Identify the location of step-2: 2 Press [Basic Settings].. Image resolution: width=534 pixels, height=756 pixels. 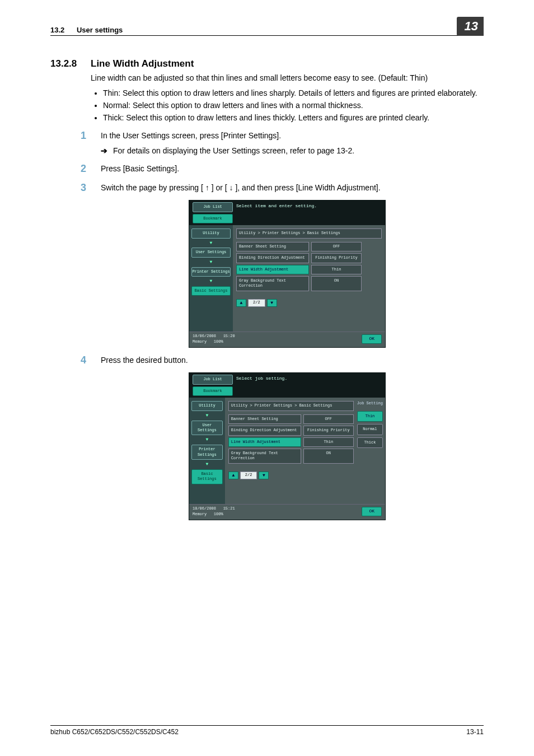
(282, 169).